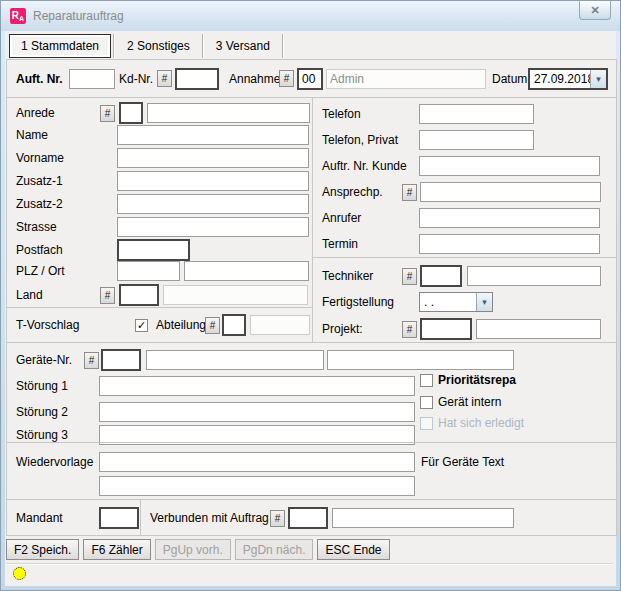 The height and width of the screenshot is (591, 621). I want to click on projekt-code-input, so click(446, 329).